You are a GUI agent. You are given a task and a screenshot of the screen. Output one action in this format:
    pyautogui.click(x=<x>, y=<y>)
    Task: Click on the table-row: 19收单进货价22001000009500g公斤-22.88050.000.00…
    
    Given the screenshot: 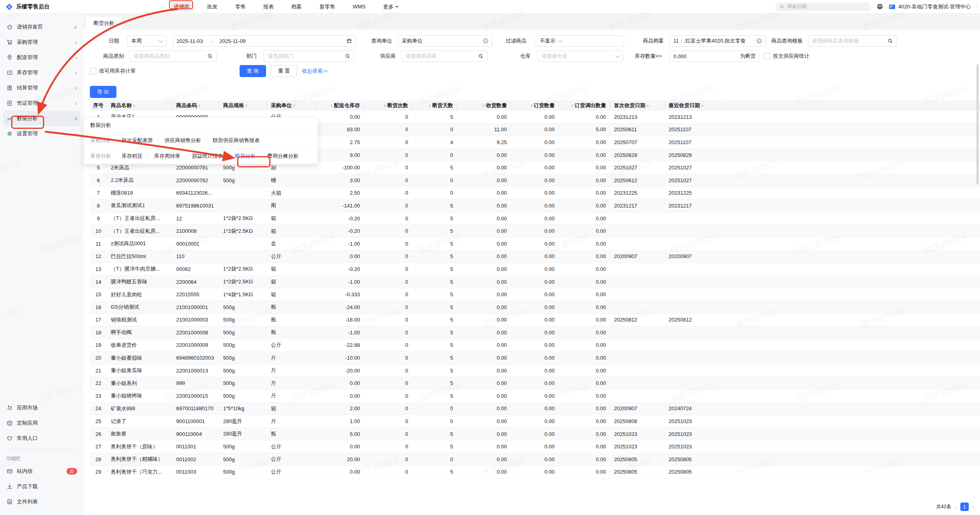 What is the action you would take?
    pyautogui.click(x=535, y=346)
    